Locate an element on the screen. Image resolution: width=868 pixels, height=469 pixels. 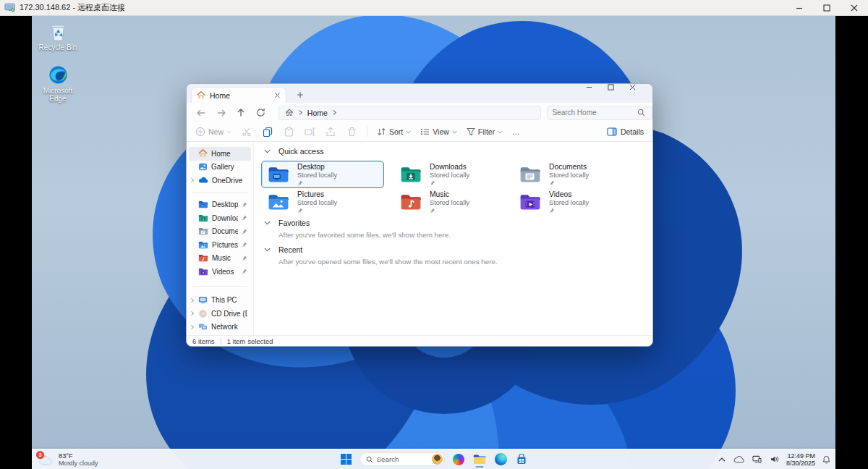
sidebar-item-cd-drive: CD Drive (D:) CC is located at coordinates (220, 314).